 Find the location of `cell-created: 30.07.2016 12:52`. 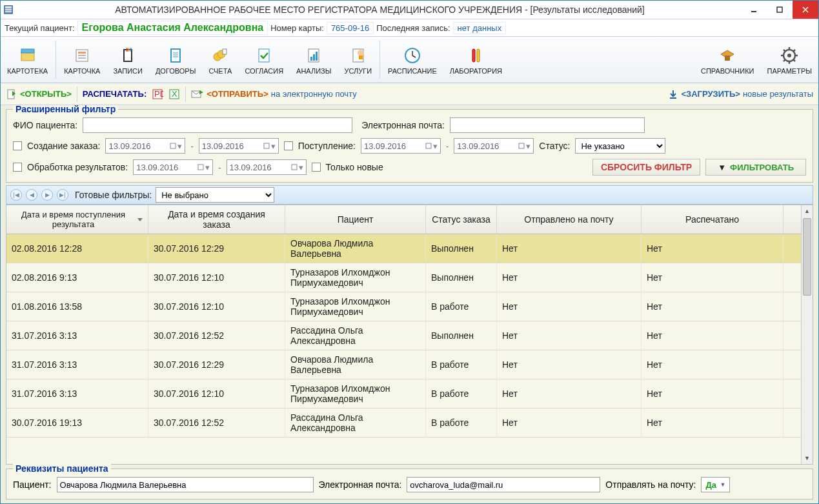

cell-created: 30.07.2016 12:52 is located at coordinates (217, 336).